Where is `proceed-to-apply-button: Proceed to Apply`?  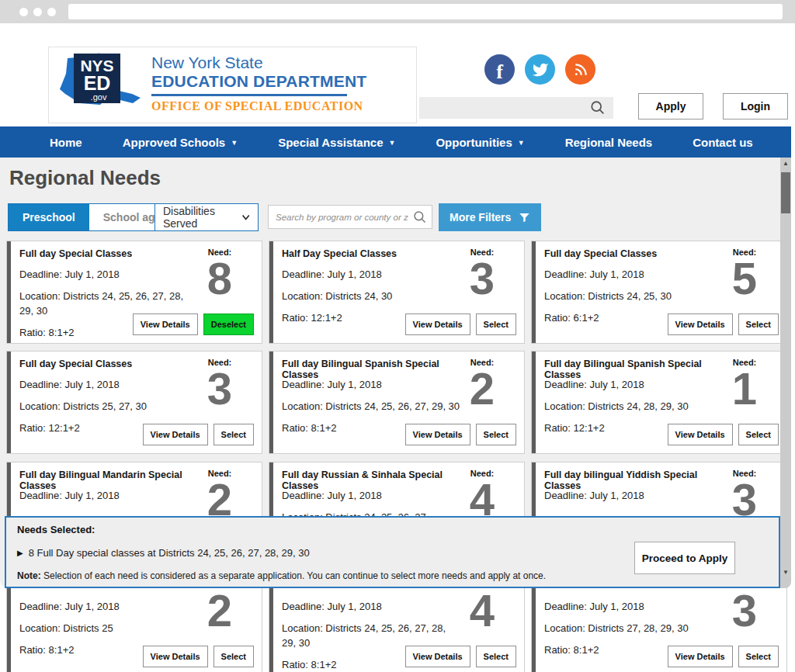 proceed-to-apply-button: Proceed to Apply is located at coordinates (685, 558).